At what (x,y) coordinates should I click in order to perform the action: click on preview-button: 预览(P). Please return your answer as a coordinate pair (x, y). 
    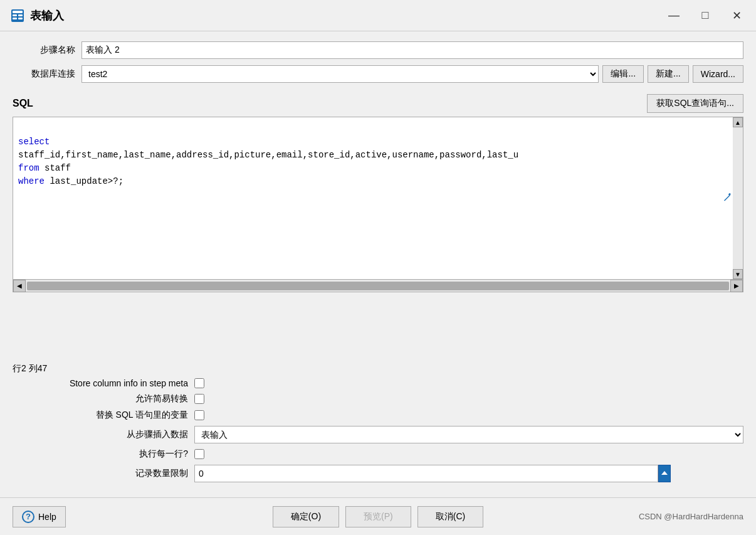
    Looking at the image, I should click on (379, 517).